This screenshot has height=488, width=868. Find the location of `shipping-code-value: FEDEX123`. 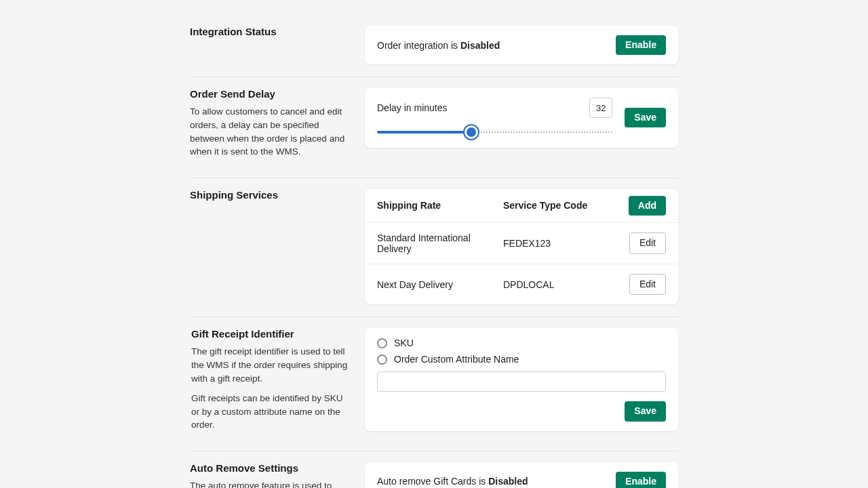

shipping-code-value: FEDEX123 is located at coordinates (566, 243).